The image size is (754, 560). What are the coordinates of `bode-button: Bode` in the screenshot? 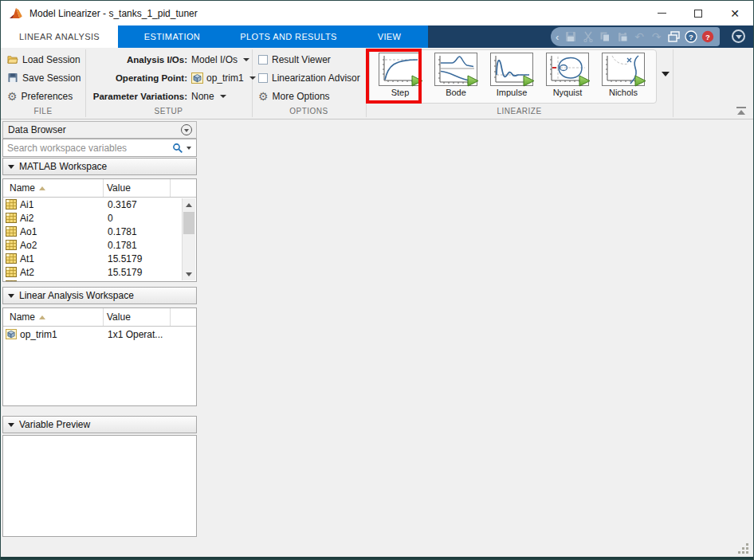 It's located at (456, 78).